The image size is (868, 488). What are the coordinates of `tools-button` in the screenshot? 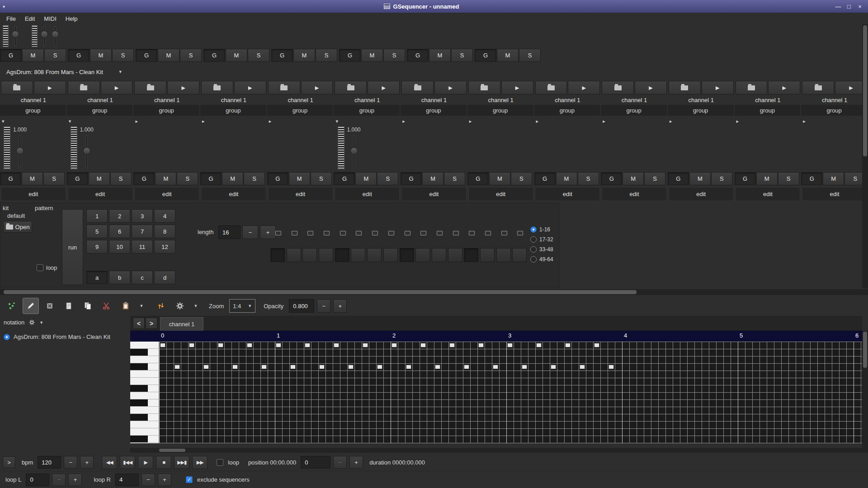 It's located at (180, 306).